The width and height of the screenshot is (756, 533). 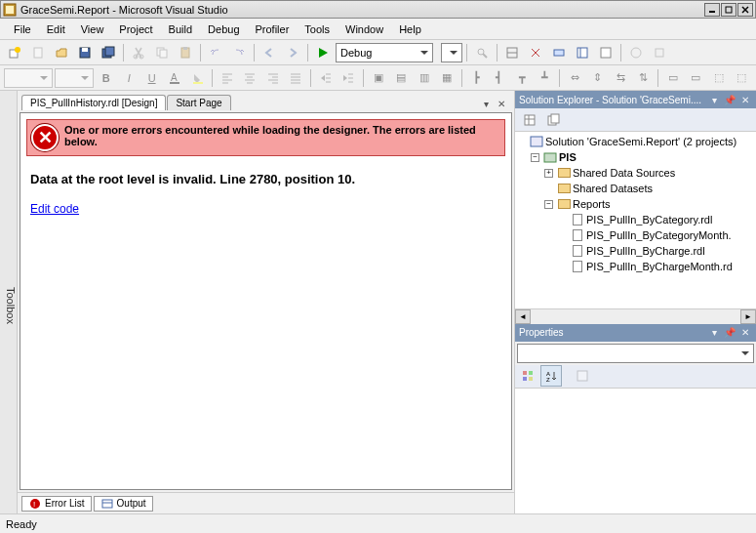 What do you see at coordinates (636, 251) in the screenshot?
I see `tree-file: PIS_PullIn_ByCharge.rdl` at bounding box center [636, 251].